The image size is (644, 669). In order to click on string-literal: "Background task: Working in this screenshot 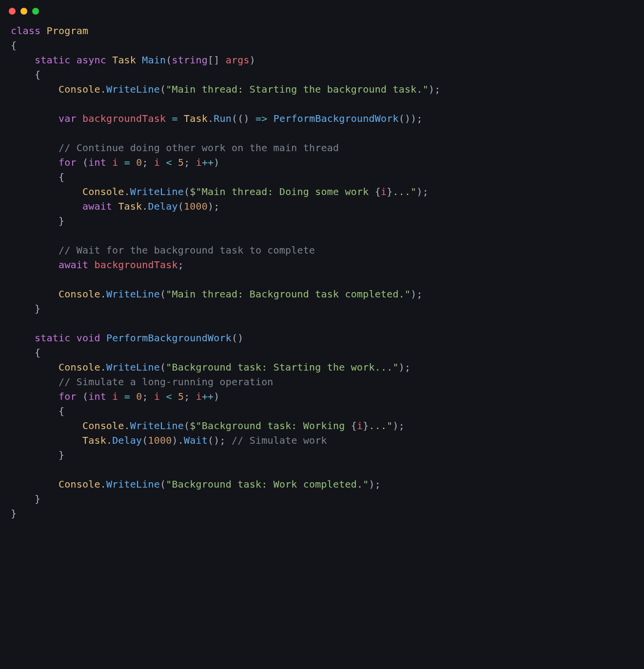, I will do `click(273, 426)`.